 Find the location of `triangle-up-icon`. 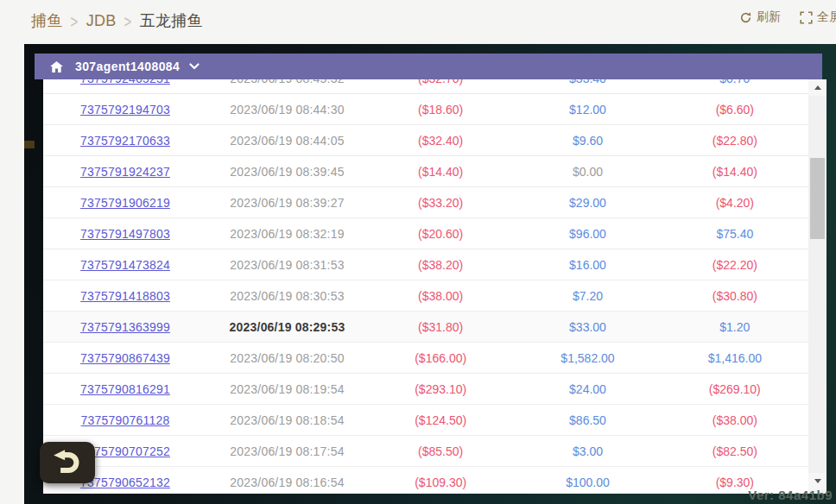

triangle-up-icon is located at coordinates (818, 88).